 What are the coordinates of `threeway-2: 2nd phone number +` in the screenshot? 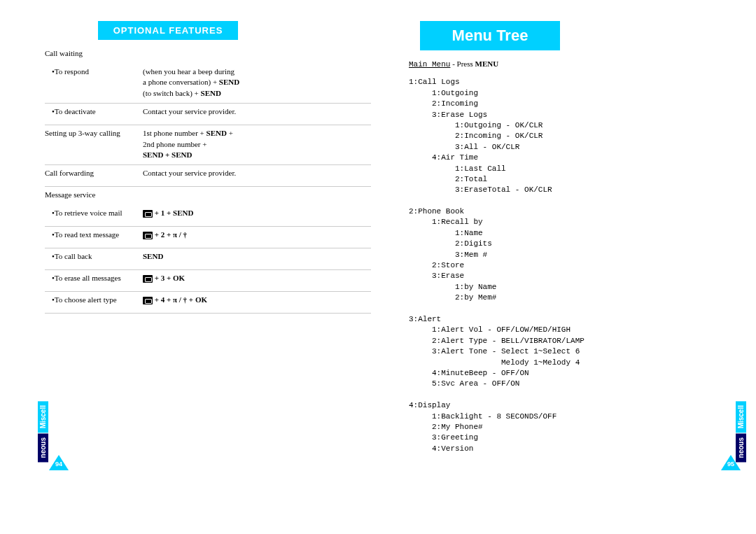 It's located at (175, 144).